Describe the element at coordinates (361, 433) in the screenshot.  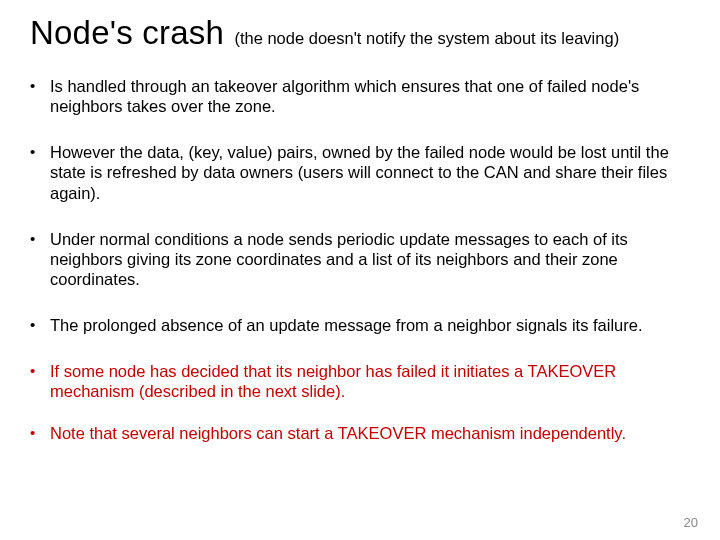
I see `bullet-item: Note that several neighbors can start a …` at that location.